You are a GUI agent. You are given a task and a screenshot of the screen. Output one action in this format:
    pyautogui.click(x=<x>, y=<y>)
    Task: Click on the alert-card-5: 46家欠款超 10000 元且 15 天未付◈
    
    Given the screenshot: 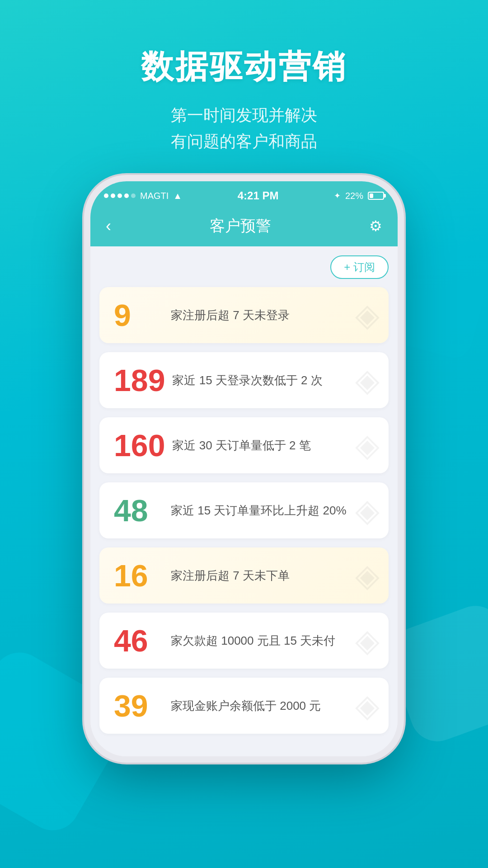 What is the action you would take?
    pyautogui.click(x=244, y=641)
    